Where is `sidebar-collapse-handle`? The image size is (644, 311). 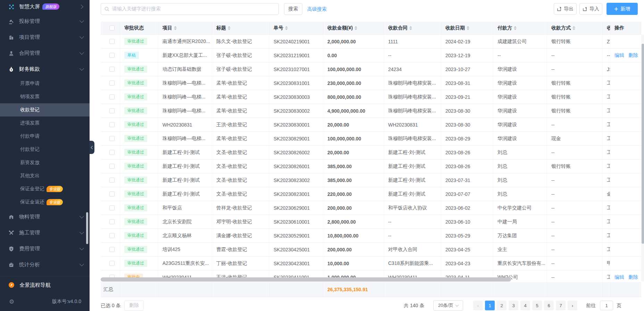
sidebar-collapse-handle is located at coordinates (92, 147).